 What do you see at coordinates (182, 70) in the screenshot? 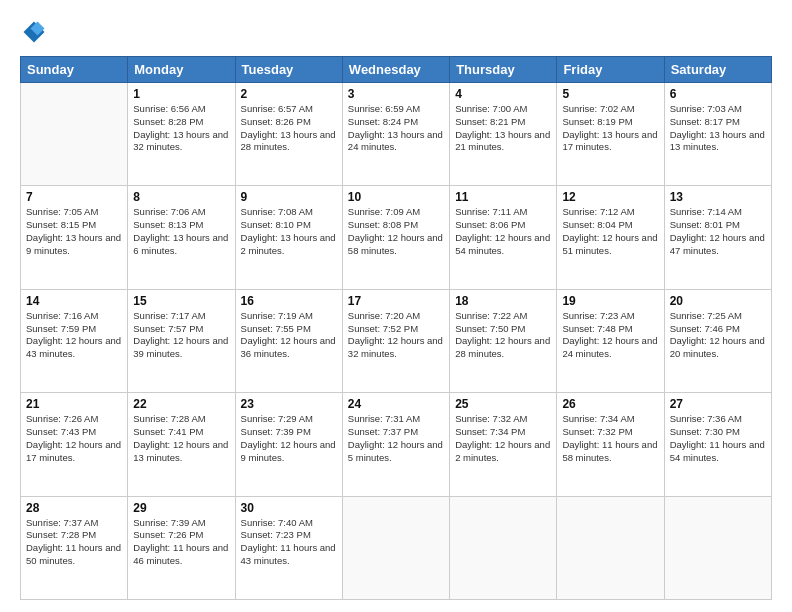
I see `weekday-header: Monday` at bounding box center [182, 70].